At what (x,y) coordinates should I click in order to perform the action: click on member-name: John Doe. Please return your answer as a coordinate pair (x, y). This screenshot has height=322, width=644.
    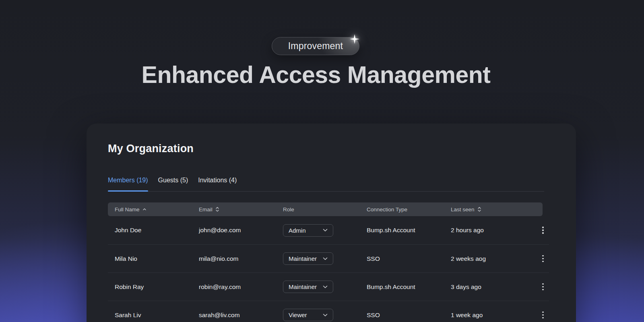
    Looking at the image, I should click on (157, 230).